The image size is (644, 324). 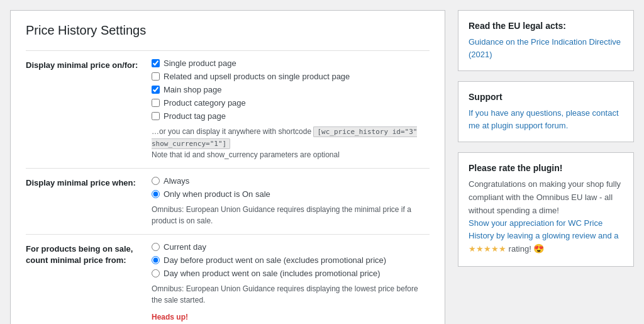 What do you see at coordinates (546, 48) in the screenshot?
I see `sidebar-eu-legal-link: Guidance on the Price Indication Directi…` at bounding box center [546, 48].